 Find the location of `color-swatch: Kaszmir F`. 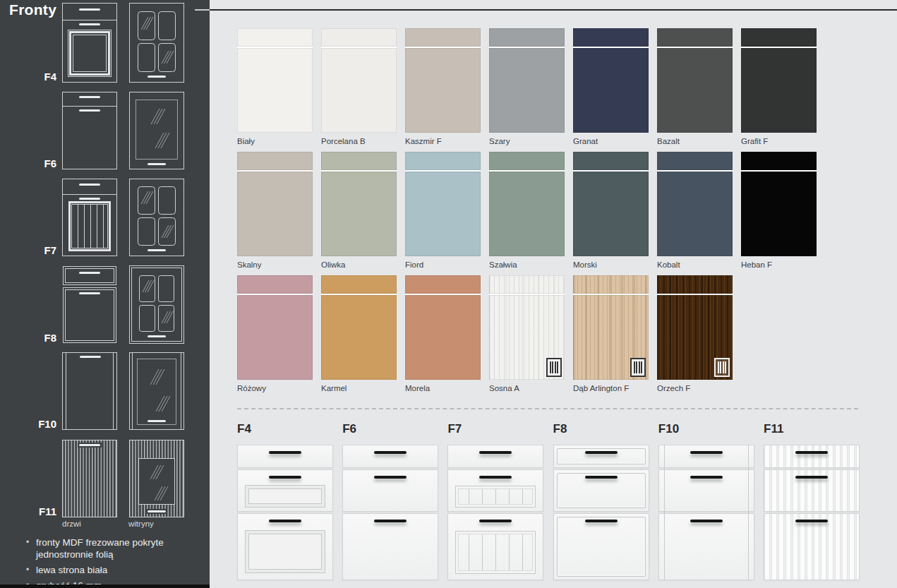

color-swatch: Kaszmir F is located at coordinates (443, 87).